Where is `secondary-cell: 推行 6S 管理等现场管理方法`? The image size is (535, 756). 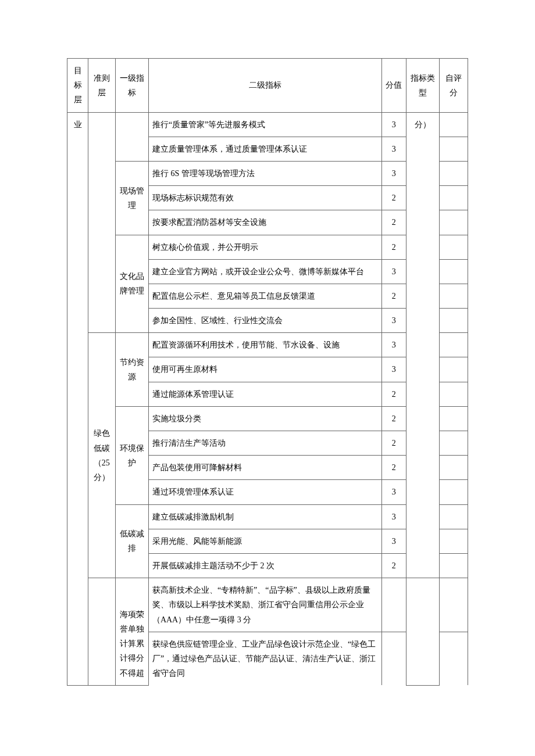 secondary-cell: 推行 6S 管理等现场管理方法 is located at coordinates (265, 173).